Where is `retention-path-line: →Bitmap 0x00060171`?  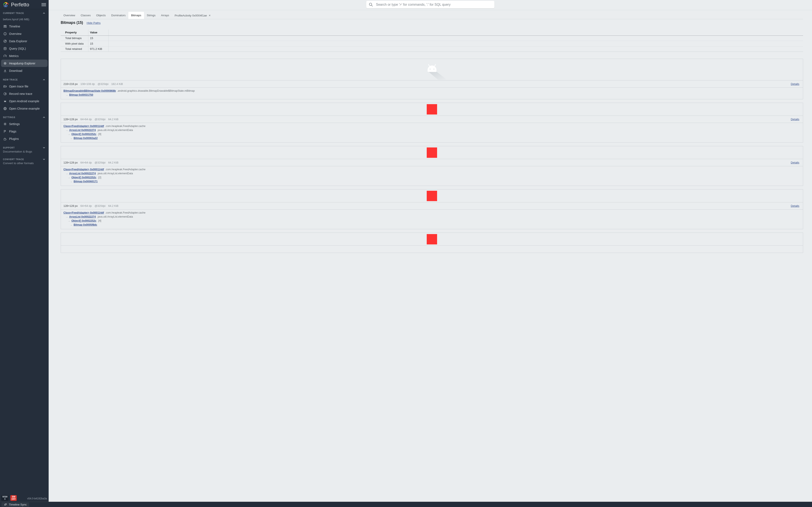 retention-path-line: →Bitmap 0x00060171 is located at coordinates (234, 182).